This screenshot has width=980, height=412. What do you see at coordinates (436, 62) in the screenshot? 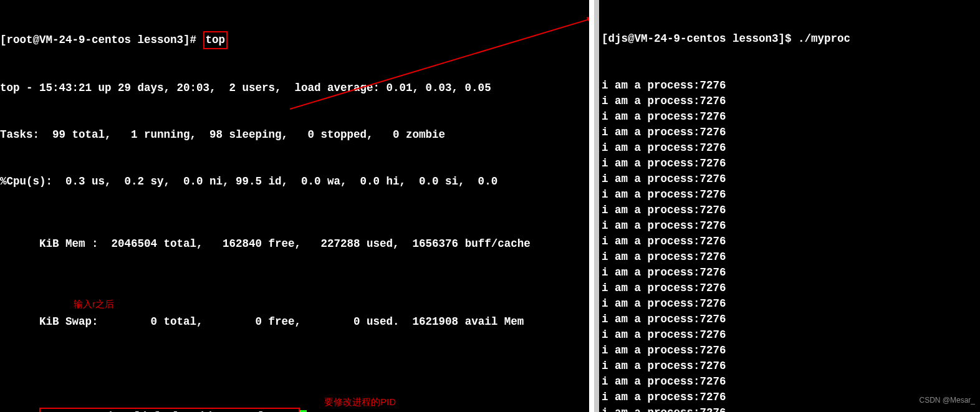
I see `annotation-arrow` at bounding box center [436, 62].